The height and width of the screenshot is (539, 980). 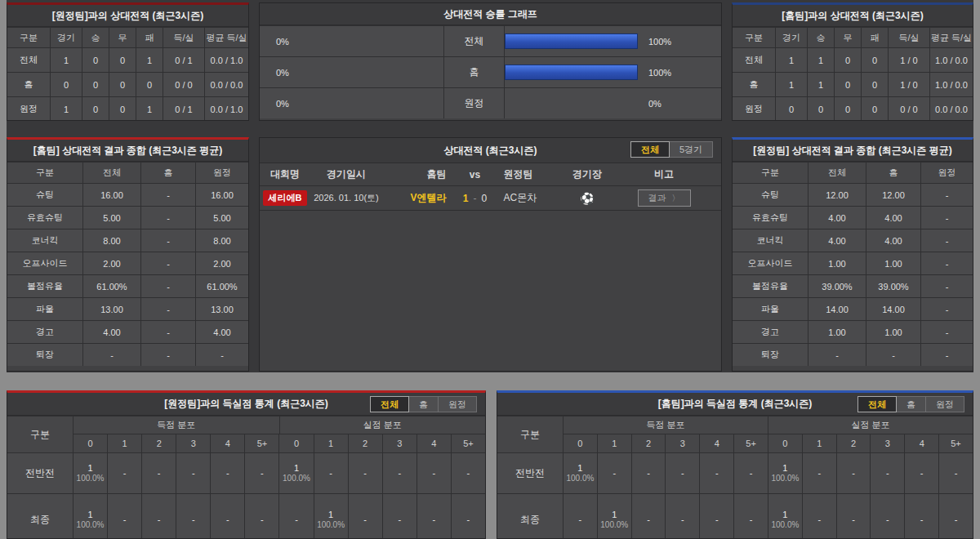 What do you see at coordinates (127, 255) in the screenshot?
I see `home-summary-panel: [홈팀] 상대전적 결과 종합 (최근3시즌 평균) 구분전체홈원정 슈팅16.…` at bounding box center [127, 255].